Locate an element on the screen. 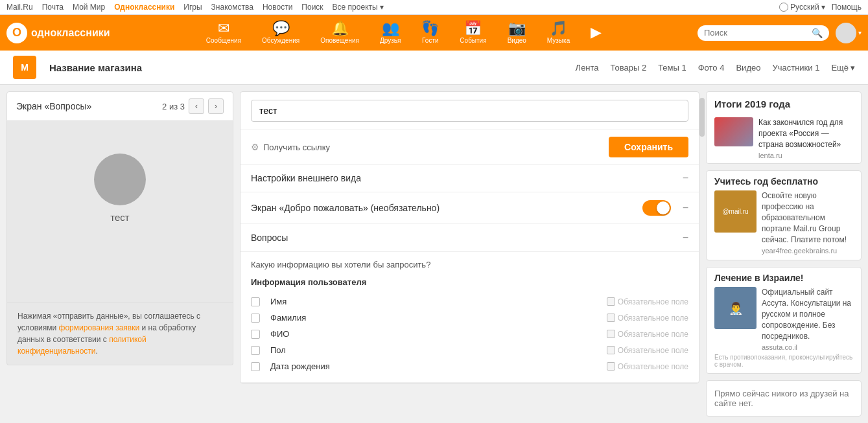 The image size is (868, 423). ad-2-disclaimer: Есть противопоказания, проконсультируйте… is located at coordinates (784, 361).